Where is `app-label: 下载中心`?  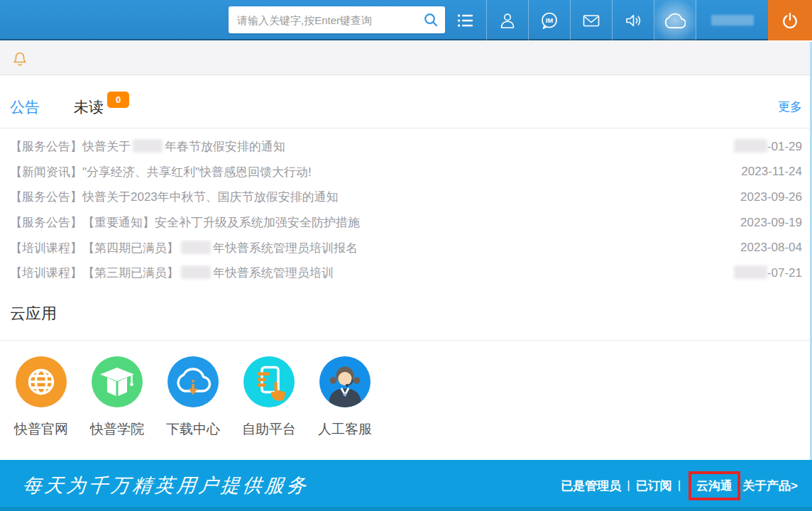 app-label: 下载中心 is located at coordinates (193, 429).